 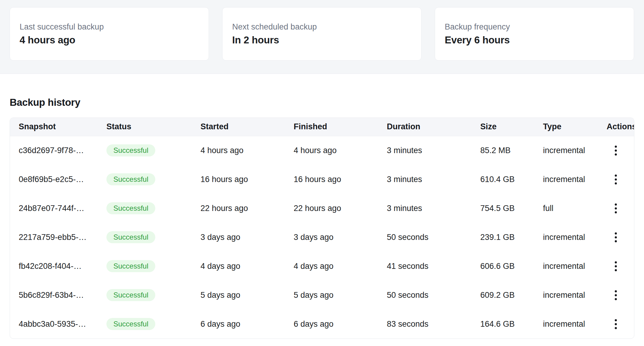 I want to click on size-cell: 606.6 GB, so click(x=503, y=266).